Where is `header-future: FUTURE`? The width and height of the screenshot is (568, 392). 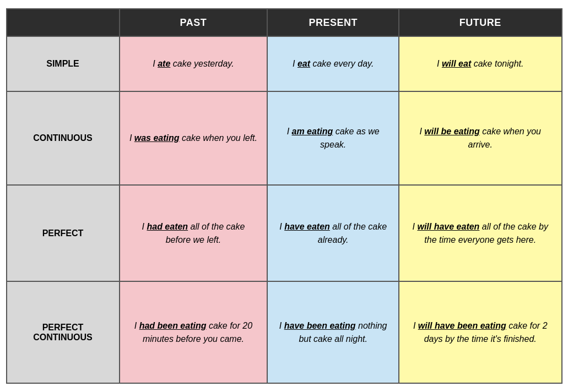 header-future: FUTURE is located at coordinates (480, 23).